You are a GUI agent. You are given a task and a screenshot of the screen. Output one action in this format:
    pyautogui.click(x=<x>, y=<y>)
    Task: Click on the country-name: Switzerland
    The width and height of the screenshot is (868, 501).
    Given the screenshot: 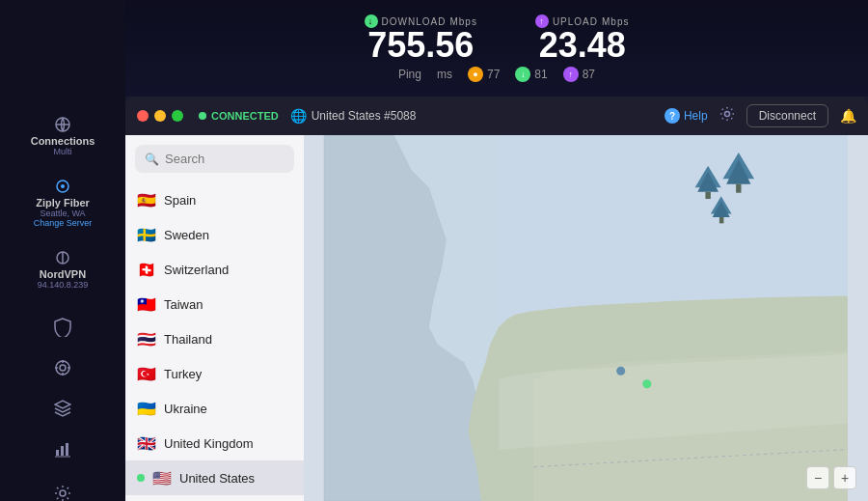 What is the action you would take?
    pyautogui.click(x=197, y=270)
    